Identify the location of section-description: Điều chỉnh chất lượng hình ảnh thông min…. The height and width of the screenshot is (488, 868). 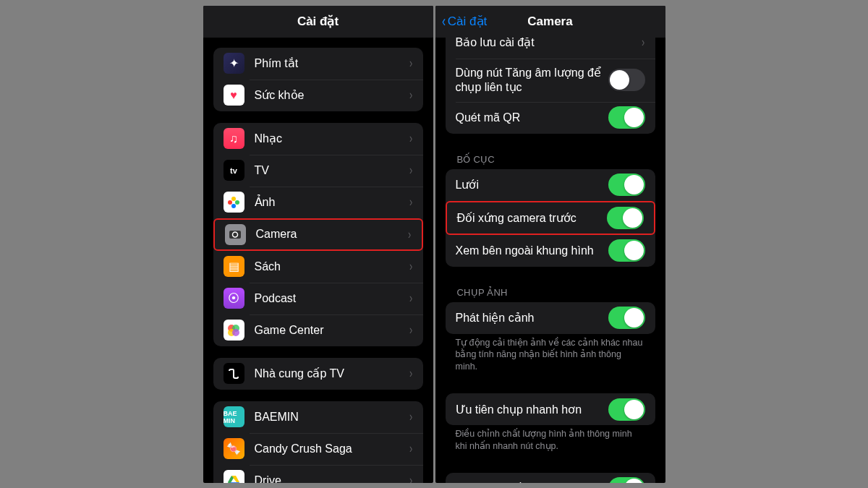
(550, 443).